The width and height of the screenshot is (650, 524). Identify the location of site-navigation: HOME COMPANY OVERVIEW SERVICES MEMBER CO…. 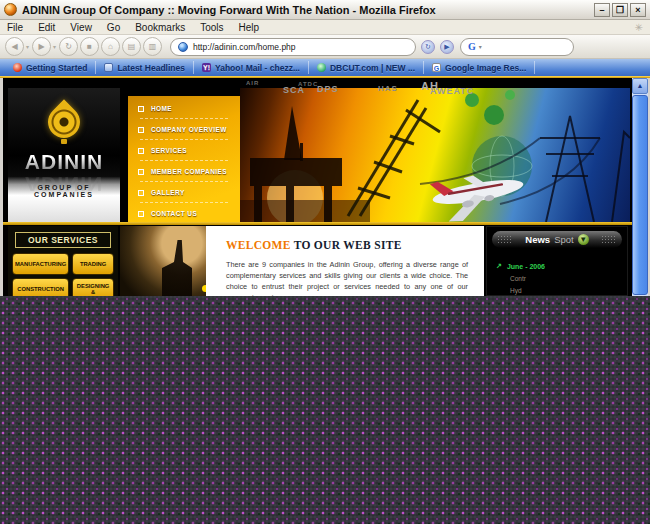
(184, 159).